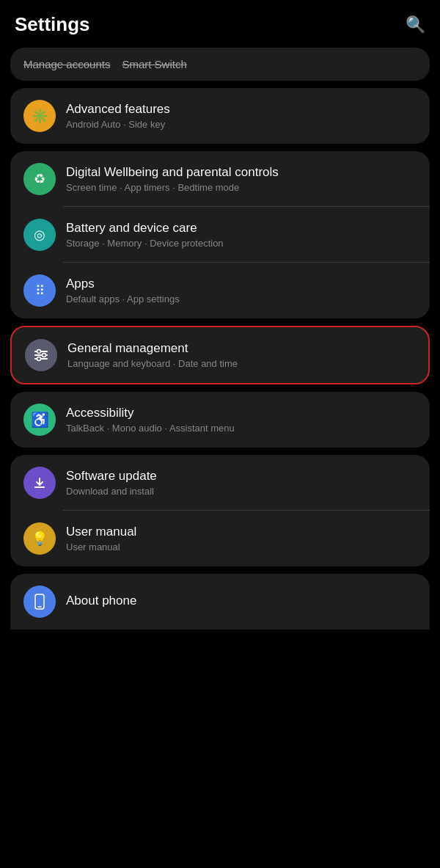 The width and height of the screenshot is (440, 868). I want to click on software-update-title: Software update, so click(241, 476).